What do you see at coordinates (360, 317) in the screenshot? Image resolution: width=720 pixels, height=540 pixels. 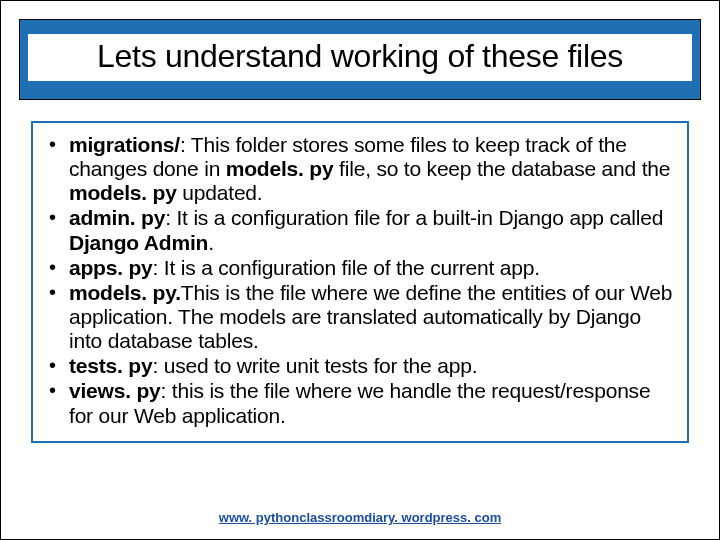 I see `list-item: models. py.This is the file where we def…` at bounding box center [360, 317].